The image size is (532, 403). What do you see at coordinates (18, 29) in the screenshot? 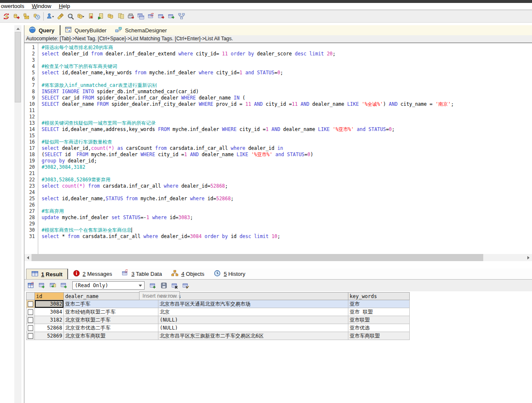
I see `scroll-up-arrow-icon` at bounding box center [18, 29].